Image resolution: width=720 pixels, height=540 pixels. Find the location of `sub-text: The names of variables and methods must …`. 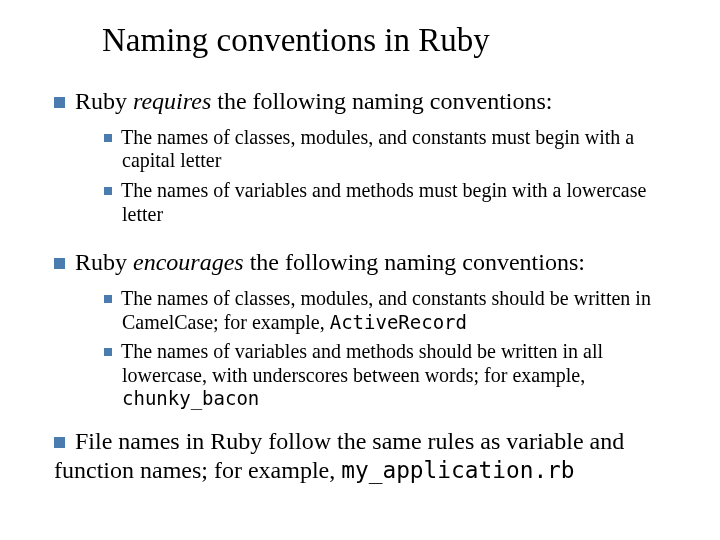

sub-text: The names of variables and methods must … is located at coordinates (384, 202).